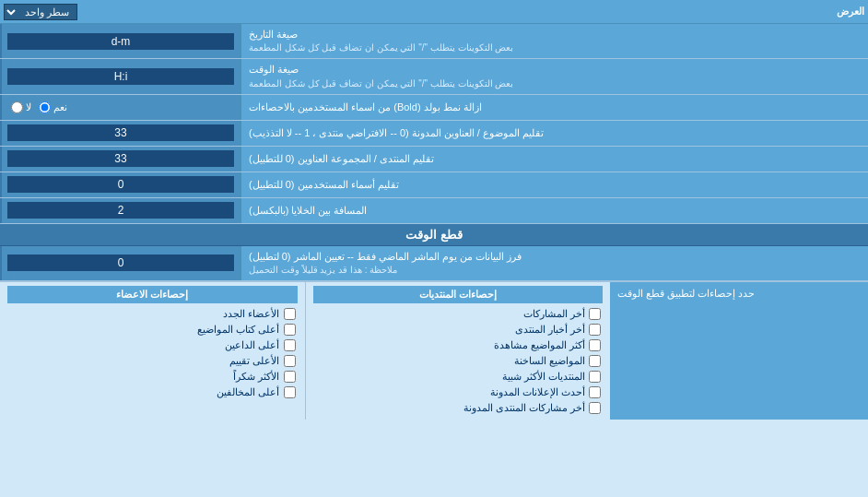  What do you see at coordinates (459, 408) in the screenshot?
I see `list-item: أخر مشاركات المنتدى المدونة` at bounding box center [459, 408].